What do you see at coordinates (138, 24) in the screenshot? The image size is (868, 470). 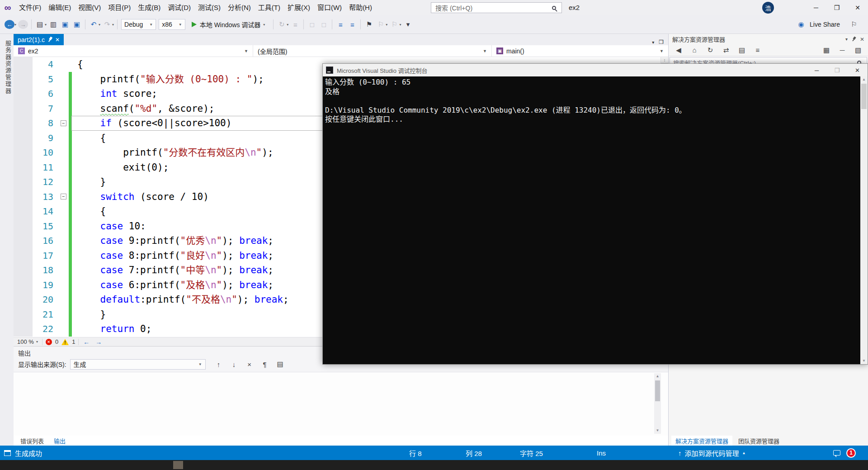 I see `configuration-dropdown: Debug ▼` at bounding box center [138, 24].